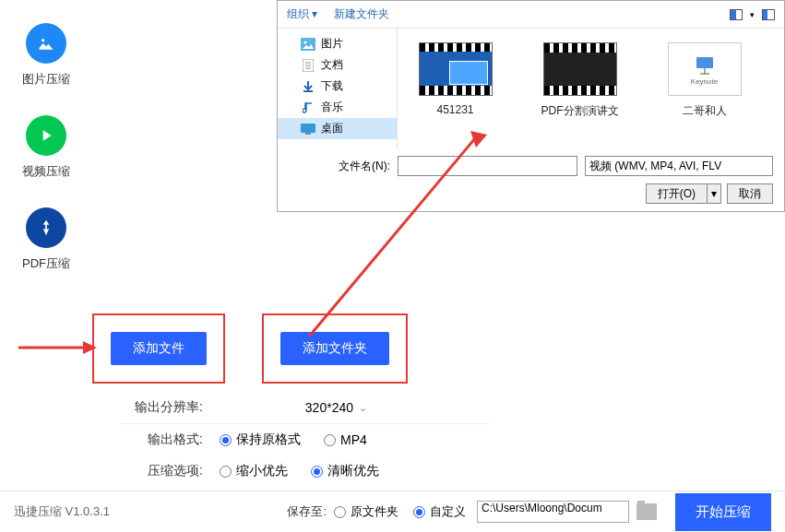  I want to click on sidebar-label: PDF压缩, so click(46, 264).